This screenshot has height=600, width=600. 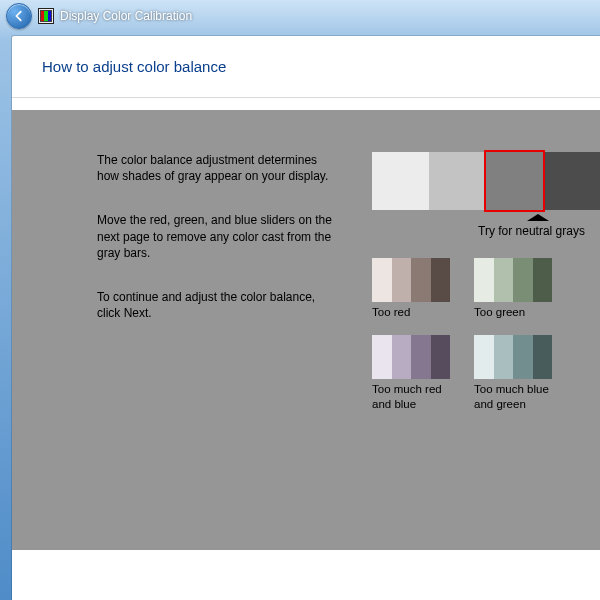 I want to click on pointer-arrow-icon, so click(x=538, y=218).